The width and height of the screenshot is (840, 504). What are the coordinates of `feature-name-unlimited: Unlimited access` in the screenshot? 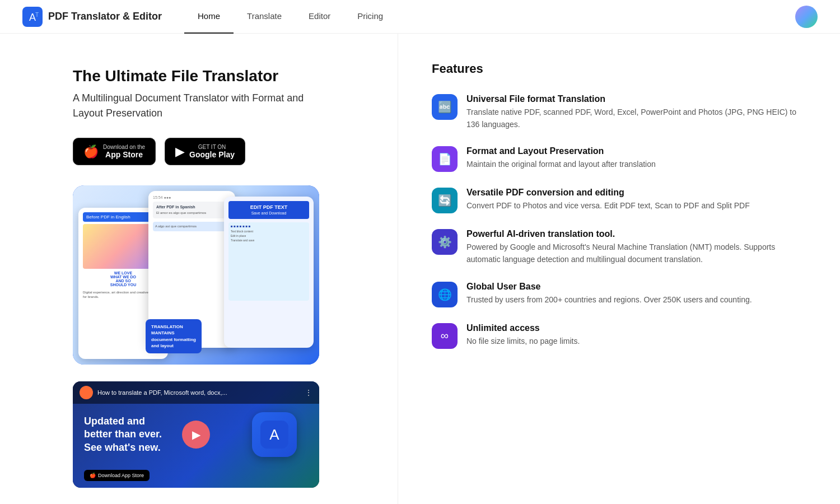 It's located at (636, 328).